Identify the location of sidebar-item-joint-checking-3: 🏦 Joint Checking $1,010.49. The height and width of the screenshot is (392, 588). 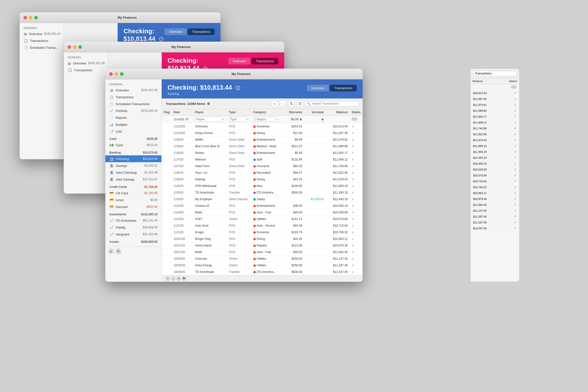
(134, 172).